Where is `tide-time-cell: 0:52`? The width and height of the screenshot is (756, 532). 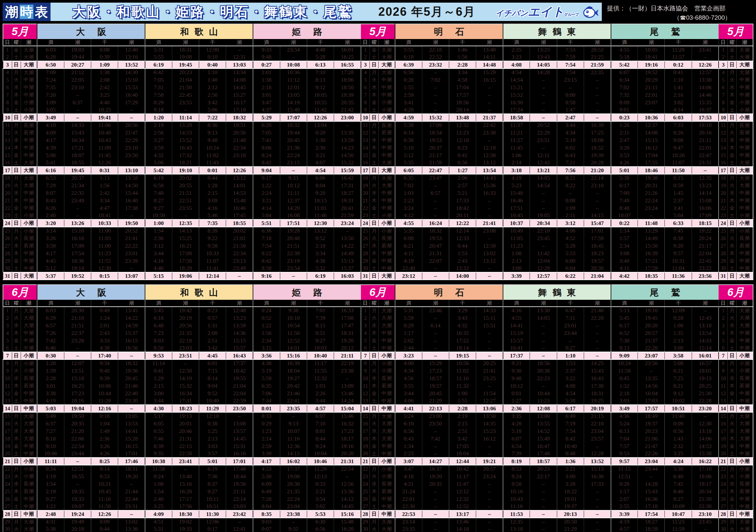
tide-time-cell: 0:52 is located at coordinates (266, 318).